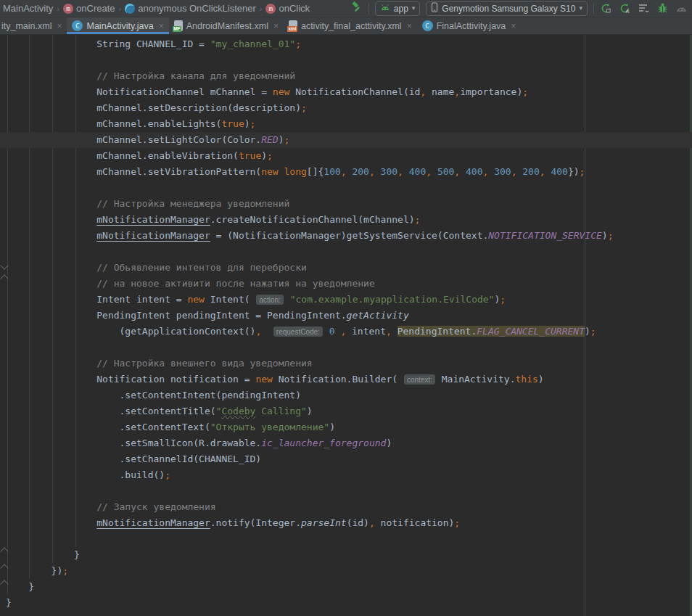  Describe the element at coordinates (287, 9) in the screenshot. I see `breadcrumb-item: monClick` at that location.